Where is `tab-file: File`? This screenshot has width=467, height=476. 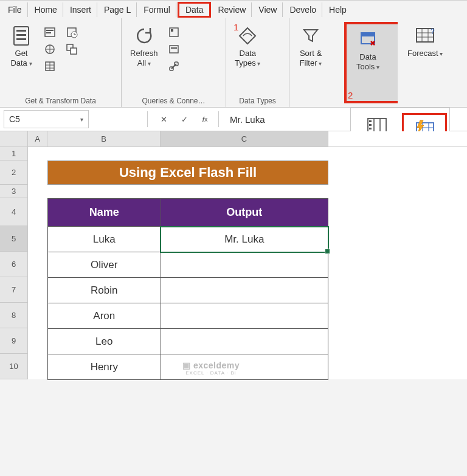
tab-file: File is located at coordinates (15, 10).